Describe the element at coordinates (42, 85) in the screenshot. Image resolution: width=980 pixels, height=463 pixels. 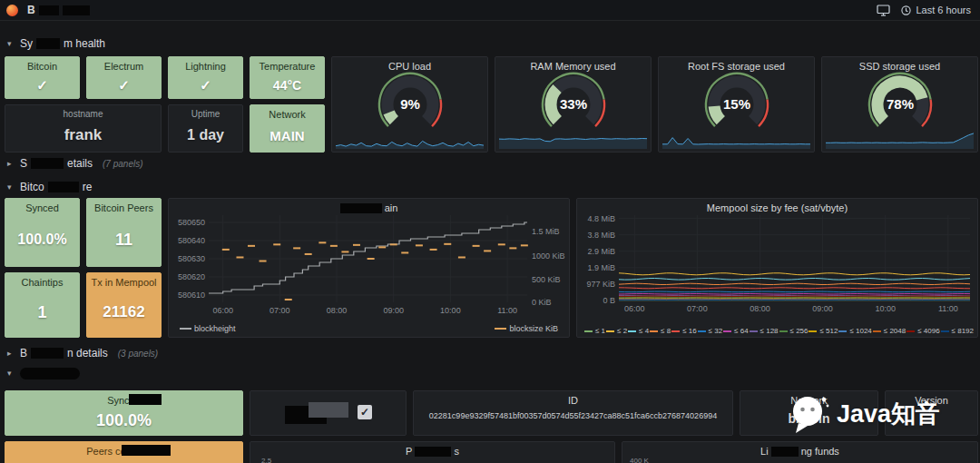
I see `check-icon: ✓` at that location.